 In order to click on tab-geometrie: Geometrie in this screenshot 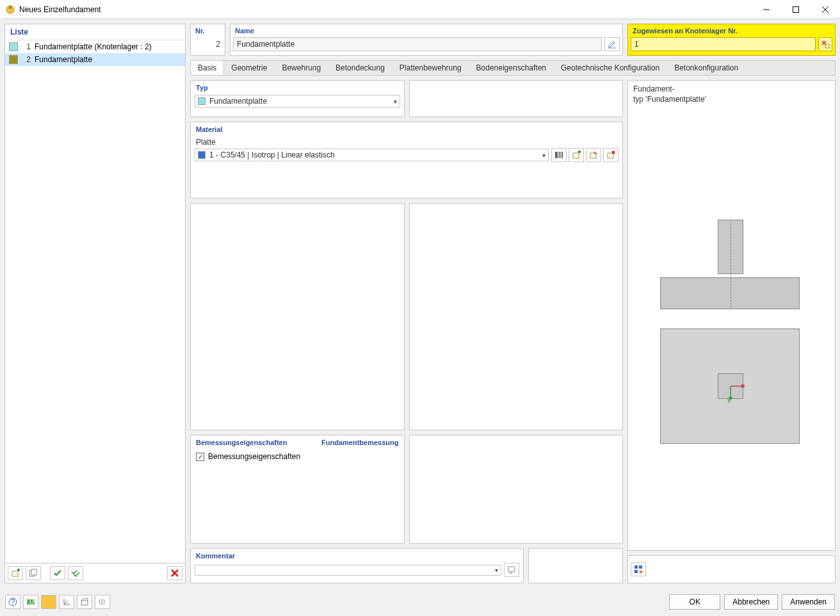, I will do `click(250, 68)`.